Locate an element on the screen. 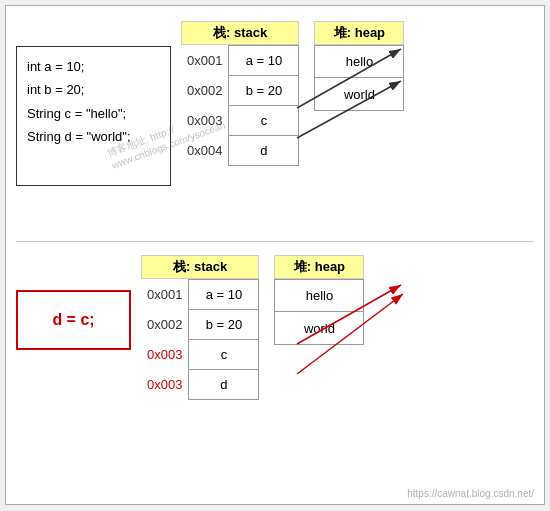 This screenshot has height=511, width=550. code-line-1: int a = 10; is located at coordinates (94, 66).